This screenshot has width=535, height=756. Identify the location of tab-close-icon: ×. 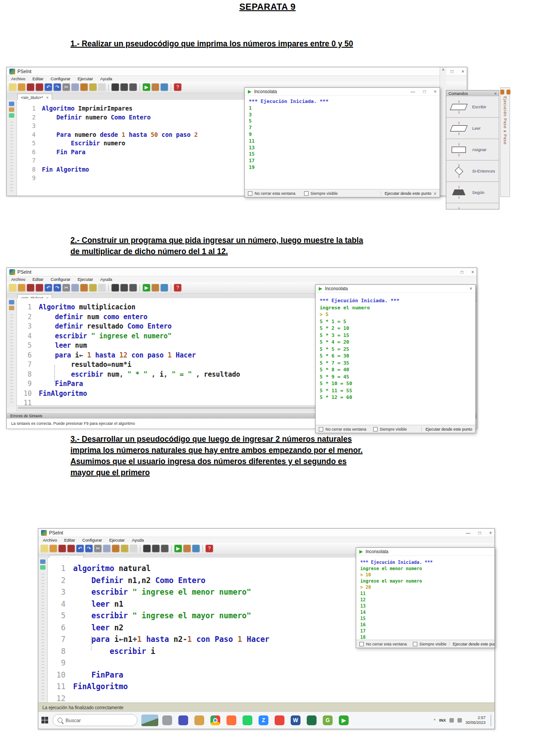
(47, 98).